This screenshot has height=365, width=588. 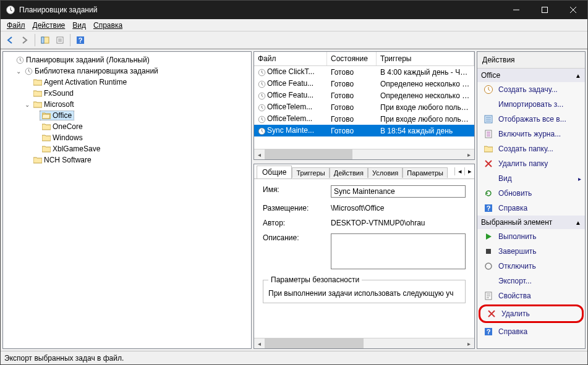 I want to click on tab-strip: Общие Триггеры Действия Условия Параметр…, so click(x=364, y=172).